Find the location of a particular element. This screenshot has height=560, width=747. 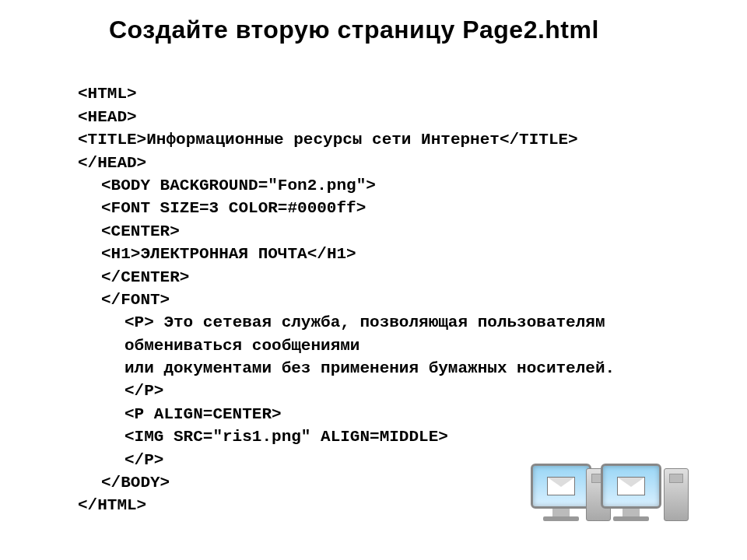

code-line: <P> Это сетевая служба, позволяющая поль… is located at coordinates (365, 322).